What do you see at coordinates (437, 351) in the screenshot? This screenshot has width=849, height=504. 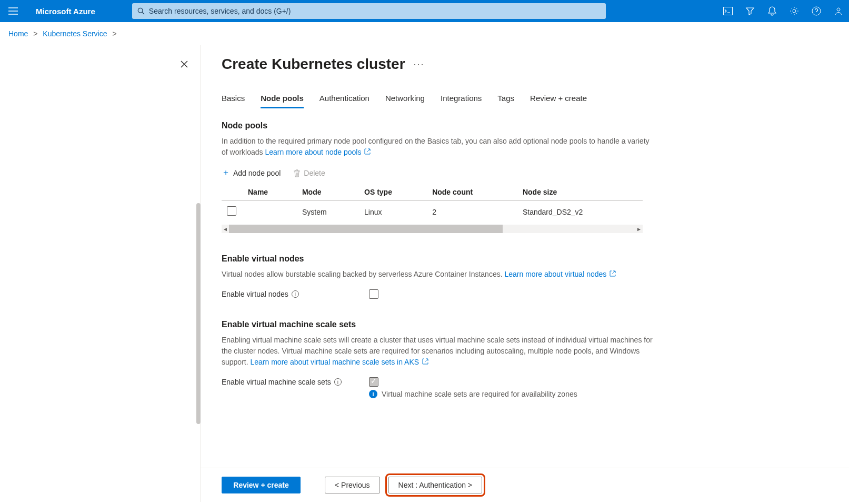 I see `vmss-description: Enabling virtual machine scale sets will…` at bounding box center [437, 351].